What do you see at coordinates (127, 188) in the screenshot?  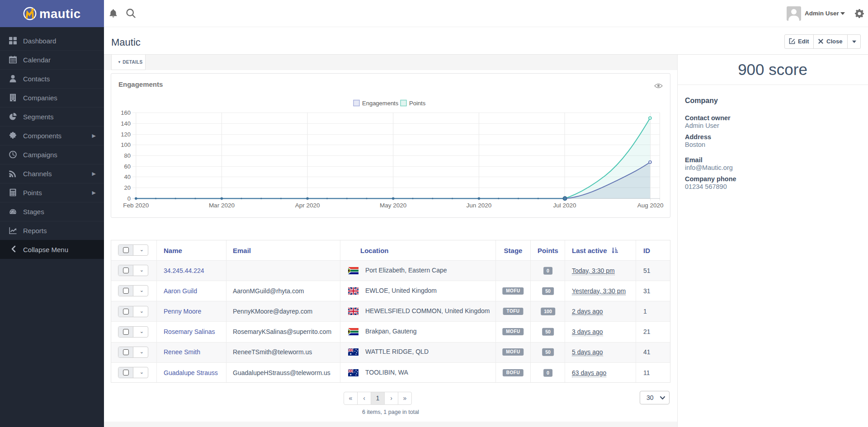 I see `svg-text: 20` at bounding box center [127, 188].